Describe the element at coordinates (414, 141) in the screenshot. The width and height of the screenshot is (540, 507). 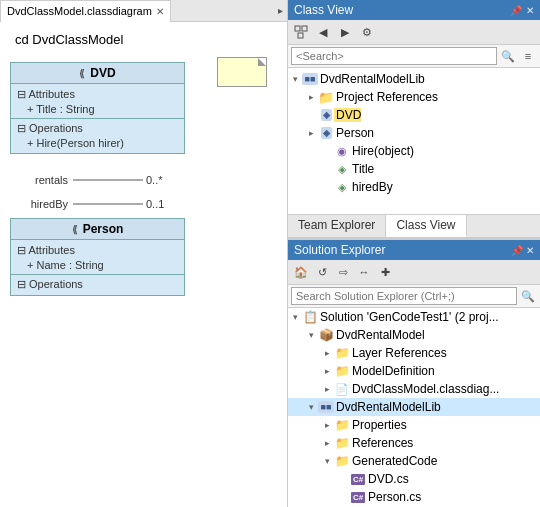
I see `class-view-tree: ▾■■DvdRentalModelLib▸📁Project References…` at that location.